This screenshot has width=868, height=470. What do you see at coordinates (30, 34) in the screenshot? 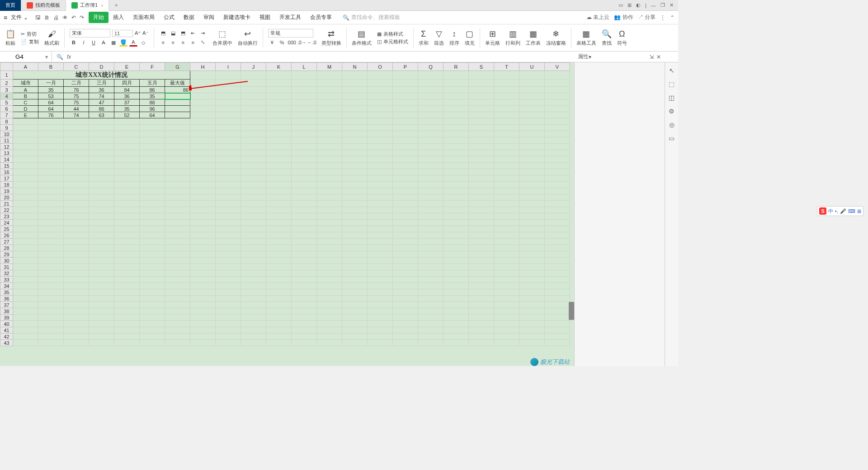
I see `cut-button: ✂剪切` at bounding box center [30, 34].